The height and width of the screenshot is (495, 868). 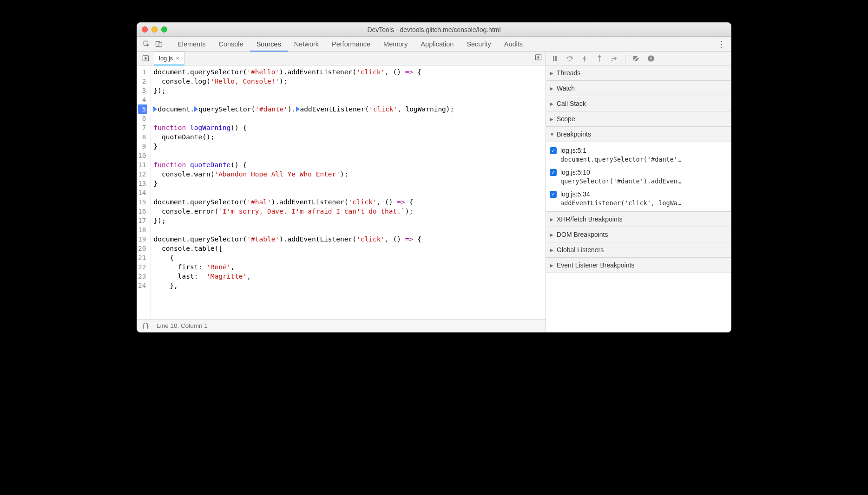 What do you see at coordinates (143, 72) in the screenshot?
I see `line-number: 1` at bounding box center [143, 72].